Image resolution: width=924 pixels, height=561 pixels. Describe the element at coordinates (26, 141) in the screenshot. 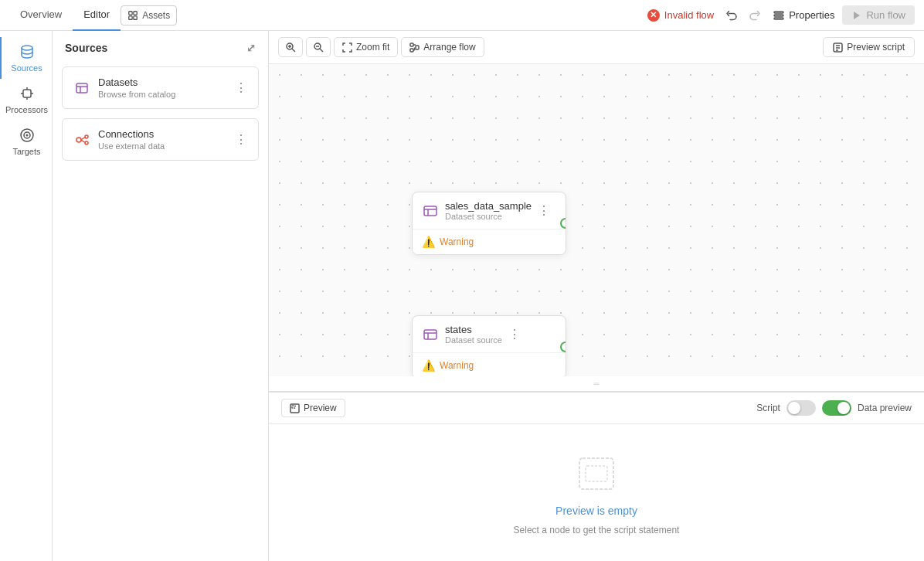

I see `sidebar-item-targets: Targets` at that location.